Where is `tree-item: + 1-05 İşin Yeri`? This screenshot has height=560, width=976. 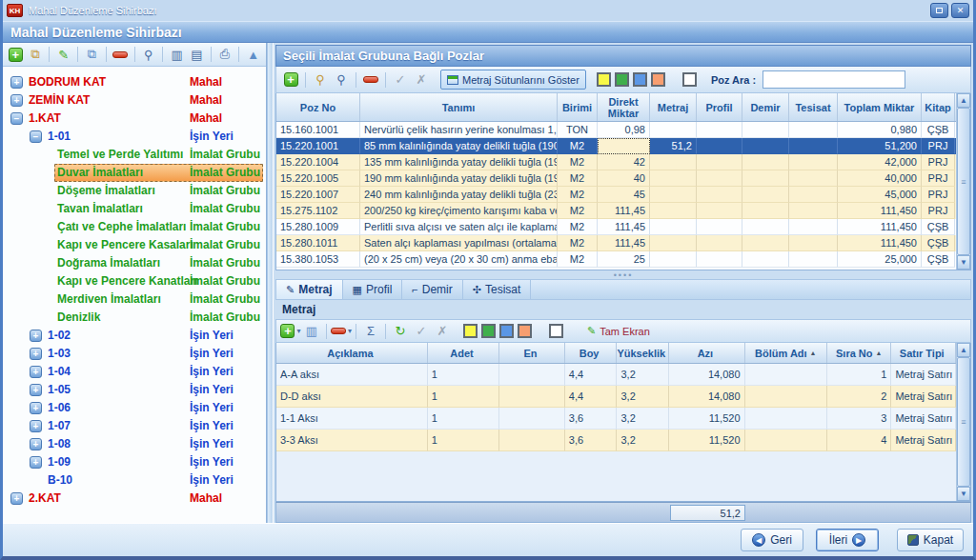
tree-item: + 1-05 İşin Yeri is located at coordinates (134, 390).